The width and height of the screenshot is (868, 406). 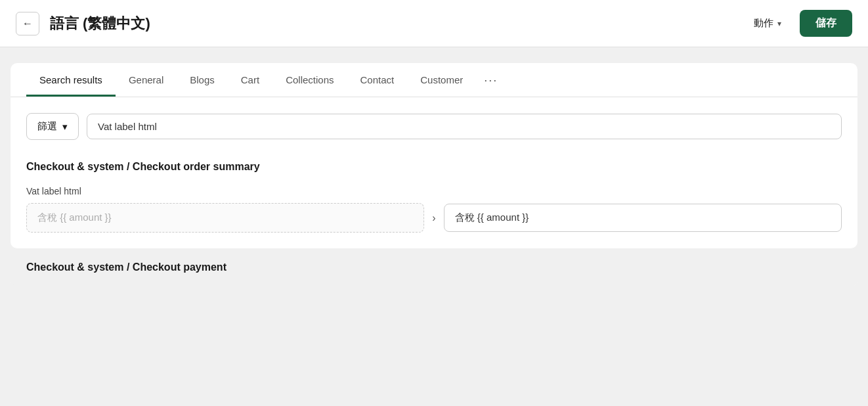 I want to click on tab-contact: Contact, so click(x=378, y=80).